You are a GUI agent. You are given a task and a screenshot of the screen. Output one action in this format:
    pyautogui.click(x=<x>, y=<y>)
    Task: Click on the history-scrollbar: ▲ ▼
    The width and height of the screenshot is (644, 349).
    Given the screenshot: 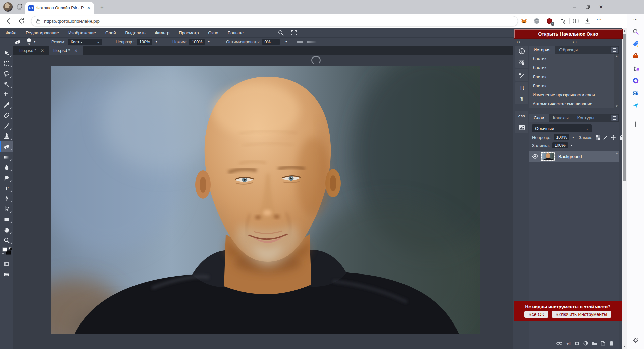 What is the action you would take?
    pyautogui.click(x=616, y=81)
    